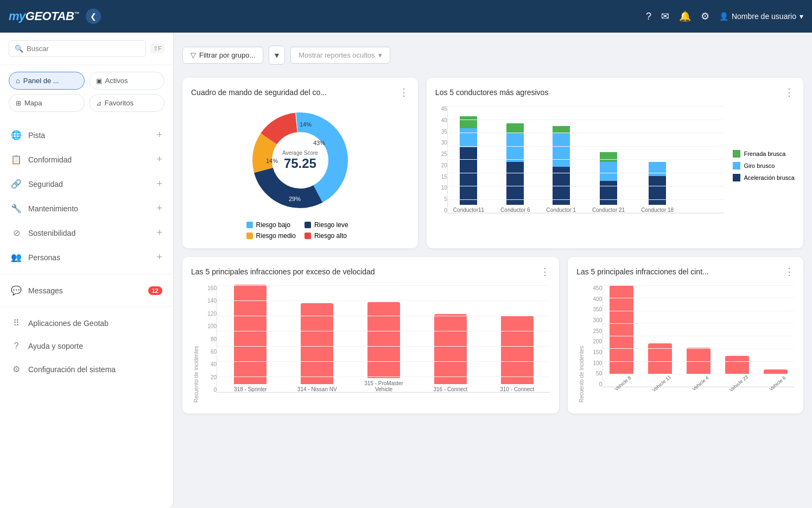 The height and width of the screenshot is (508, 812). What do you see at coordinates (87, 369) in the screenshot?
I see `sidebar-item-config: ⚙ Configuración del sistema` at bounding box center [87, 369].